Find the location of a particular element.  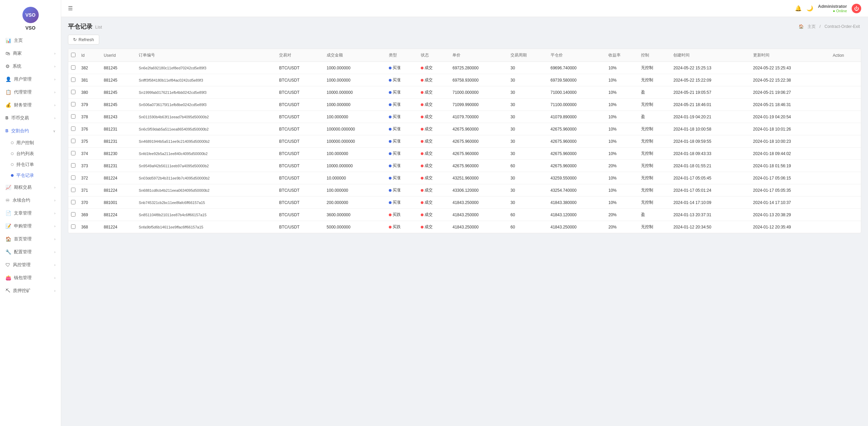

sidebar-item-options-trade: 📈 期权交易 › is located at coordinates (31, 187).